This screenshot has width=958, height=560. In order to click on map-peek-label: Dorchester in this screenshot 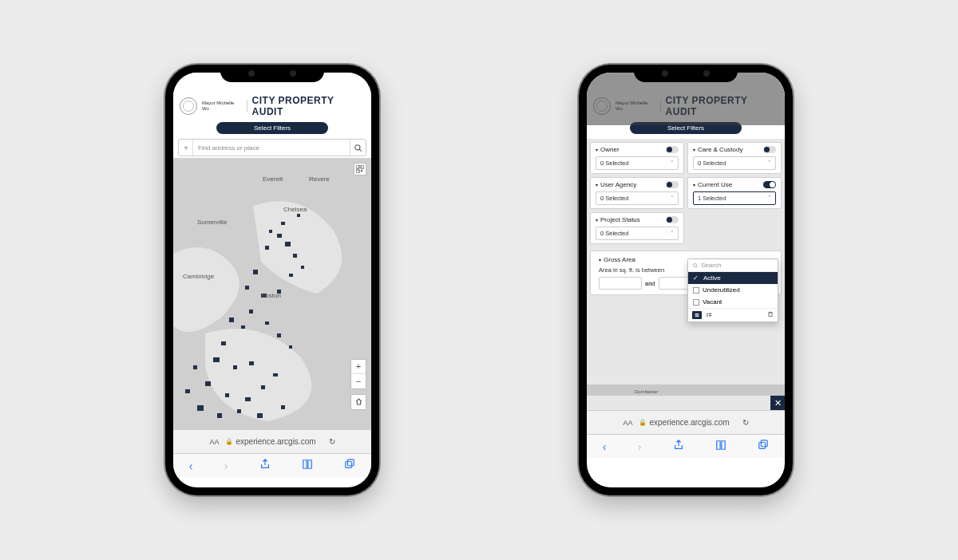, I will do `click(647, 392)`.